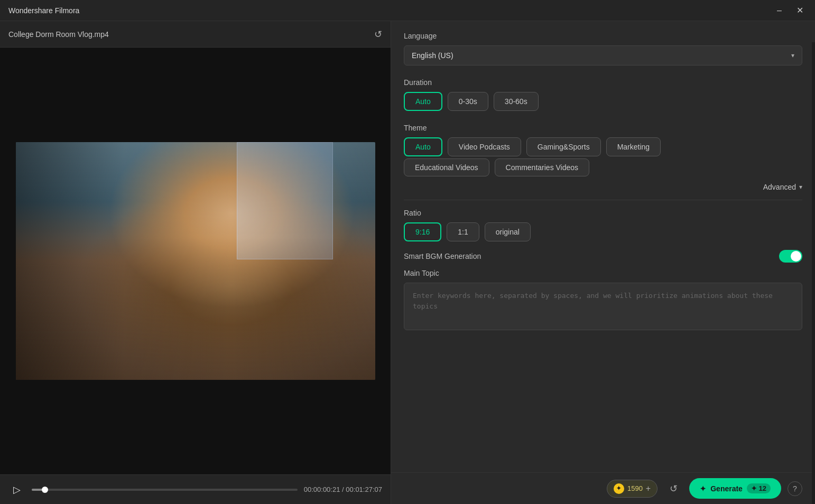 The height and width of the screenshot is (504, 815). I want to click on theme-educational-button: Educational Videos, so click(447, 167).